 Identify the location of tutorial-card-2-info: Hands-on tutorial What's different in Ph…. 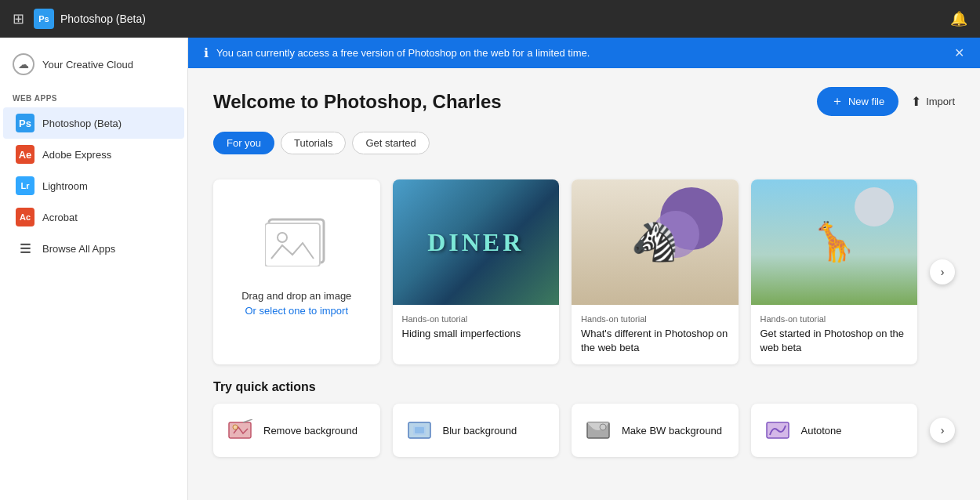
(655, 335).